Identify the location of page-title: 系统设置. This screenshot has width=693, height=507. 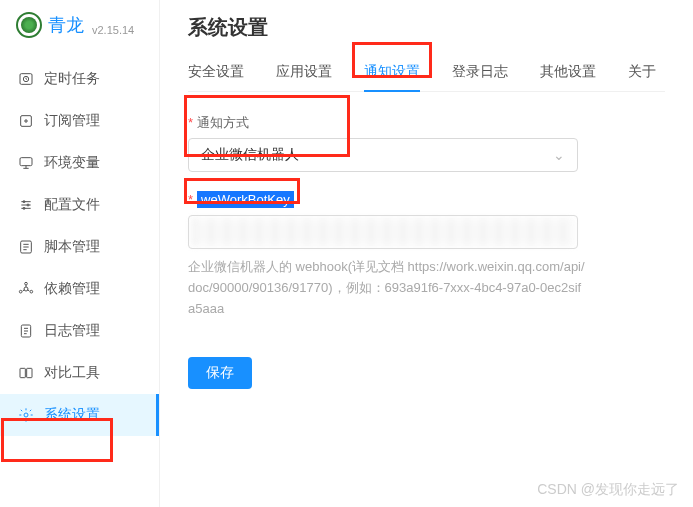
(426, 28).